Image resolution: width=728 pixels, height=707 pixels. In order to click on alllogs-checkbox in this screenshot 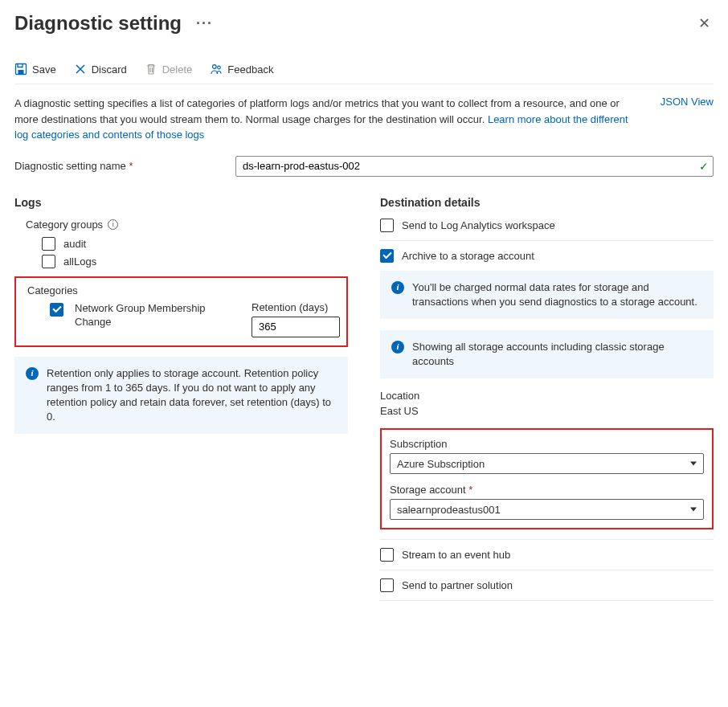, I will do `click(48, 262)`.